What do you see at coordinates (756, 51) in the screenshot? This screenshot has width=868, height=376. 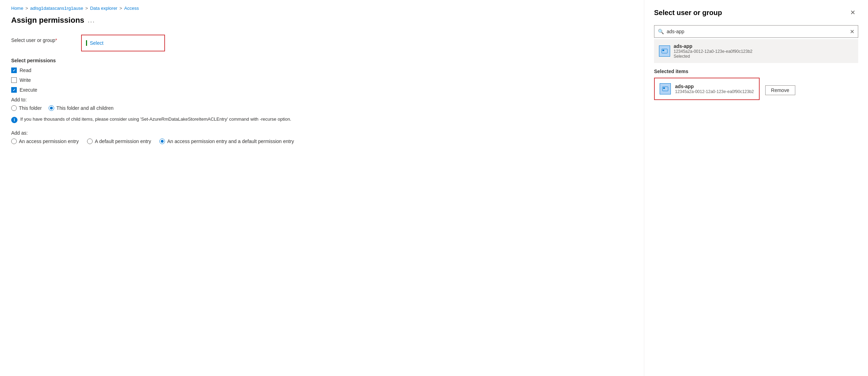 I see `result-item-inner: ads-app 12345a2a-0012-12a0-123e-ea0f90c1…` at bounding box center [756, 51].